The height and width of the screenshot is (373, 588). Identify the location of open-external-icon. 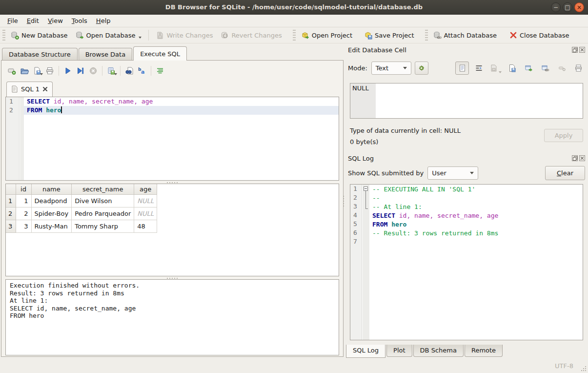
(529, 68).